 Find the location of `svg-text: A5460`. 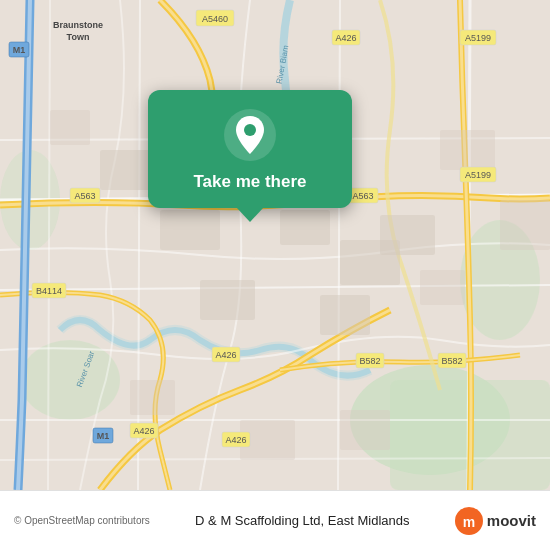

svg-text: A5460 is located at coordinates (215, 19).